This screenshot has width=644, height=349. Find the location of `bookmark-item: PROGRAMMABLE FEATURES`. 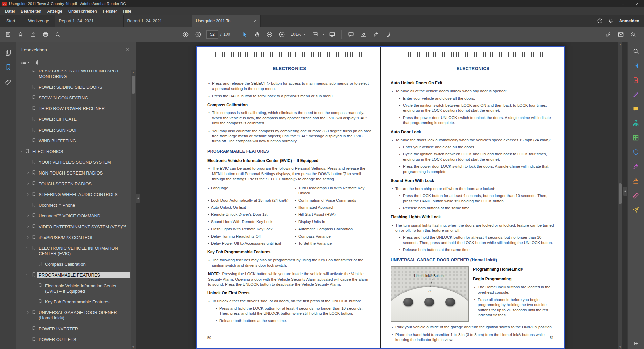

bookmark-item: PROGRAMMABLE FEATURES is located at coordinates (74, 275).